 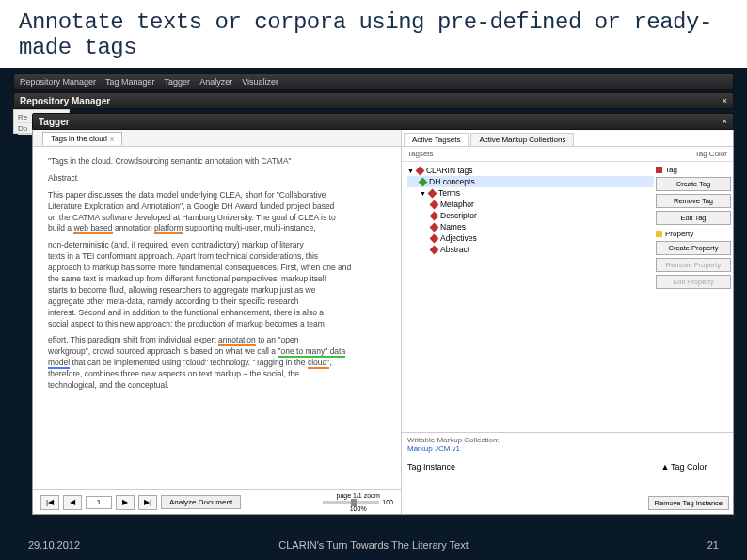 What do you see at coordinates (125, 503) in the screenshot?
I see `next-page-button: ▶` at bounding box center [125, 503].